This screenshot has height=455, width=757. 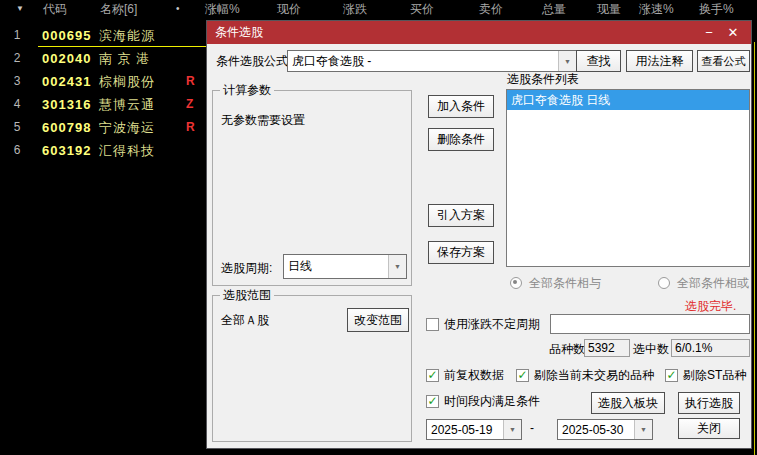 What do you see at coordinates (103, 82) in the screenshot?
I see `table-row: 3002431棕榈股份R` at bounding box center [103, 82].